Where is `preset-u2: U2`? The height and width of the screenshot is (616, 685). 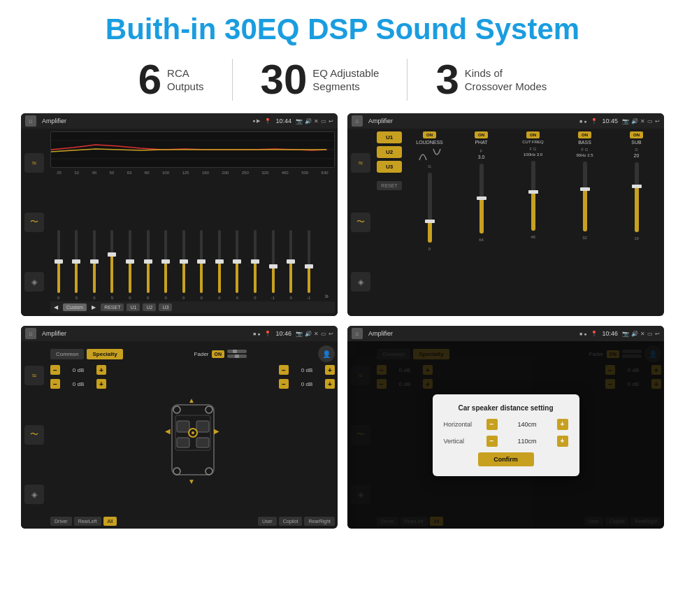 preset-u2: U2 is located at coordinates (389, 152).